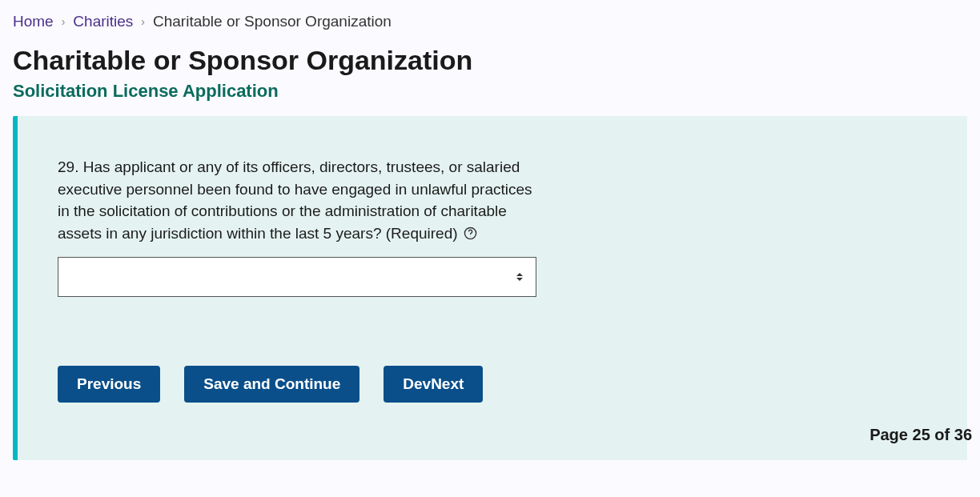 Image resolution: width=980 pixels, height=497 pixels. Describe the element at coordinates (433, 384) in the screenshot. I see `dev-next-button: DevNext` at that location.